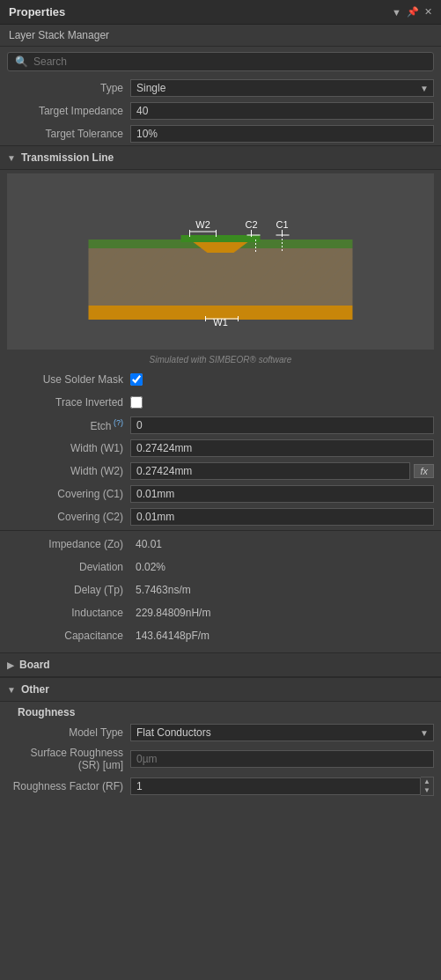 The width and height of the screenshot is (441, 980). What do you see at coordinates (282, 759) in the screenshot?
I see `surface-roughness-input` at bounding box center [282, 759].